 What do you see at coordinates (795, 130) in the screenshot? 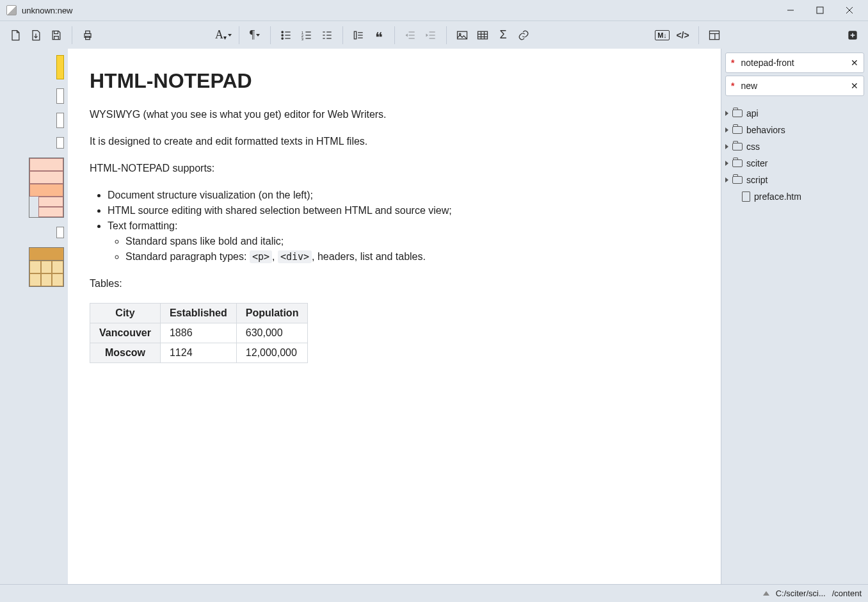
I see `tree-folder: behaviors` at bounding box center [795, 130].